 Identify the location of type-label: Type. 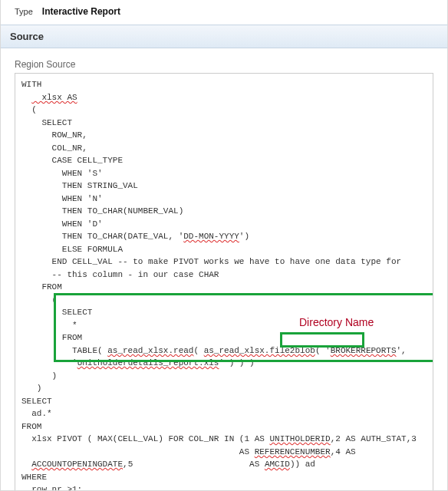
(24, 12).